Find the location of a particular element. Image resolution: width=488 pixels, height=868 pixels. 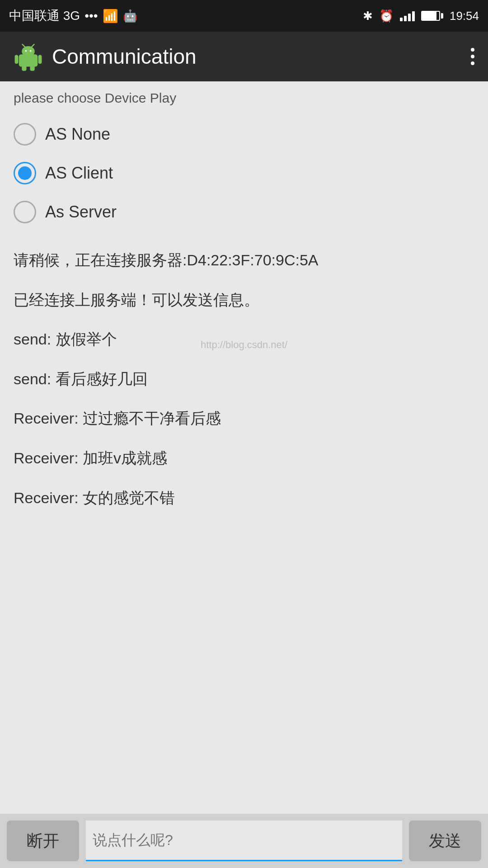

radio-circle-server is located at coordinates (25, 212).